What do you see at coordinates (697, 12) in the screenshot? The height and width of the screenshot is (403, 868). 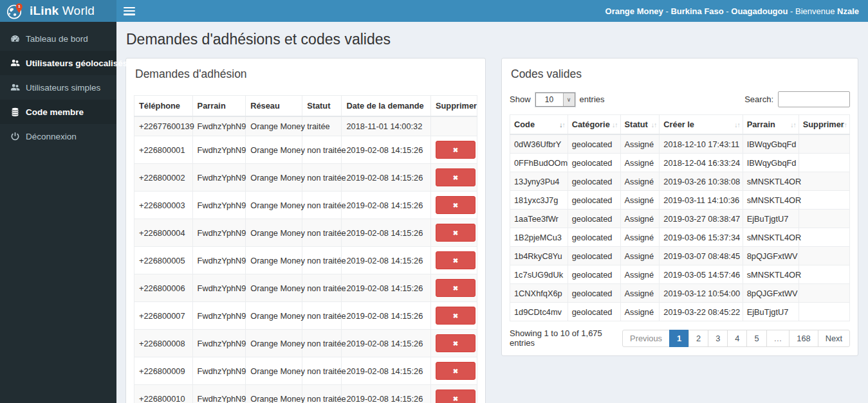 I see `user-info-segment: Burkina Faso` at bounding box center [697, 12].